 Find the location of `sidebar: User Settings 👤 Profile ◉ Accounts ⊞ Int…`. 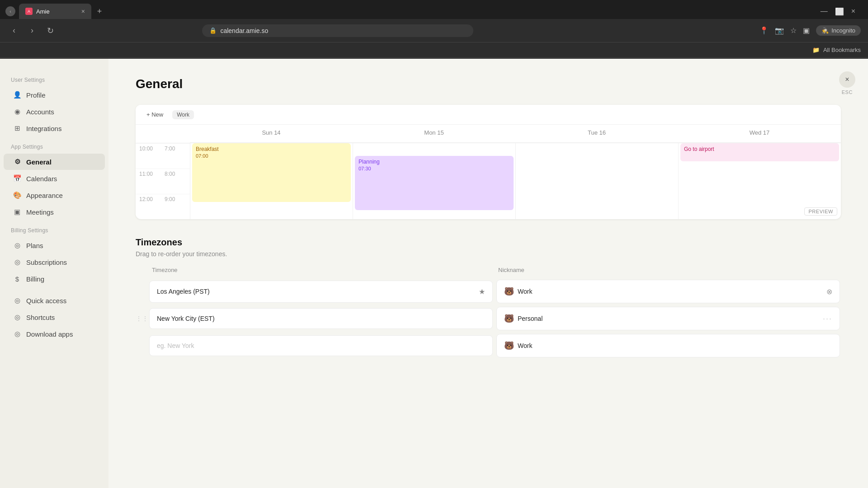

sidebar: User Settings 👤 Profile ◉ Accounts ⊞ Int… is located at coordinates (54, 273).